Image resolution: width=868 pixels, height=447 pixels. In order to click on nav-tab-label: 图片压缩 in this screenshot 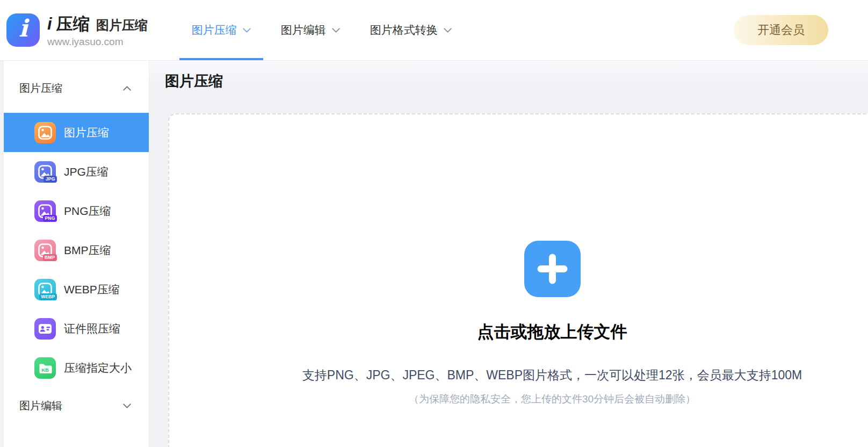, I will do `click(214, 30)`.